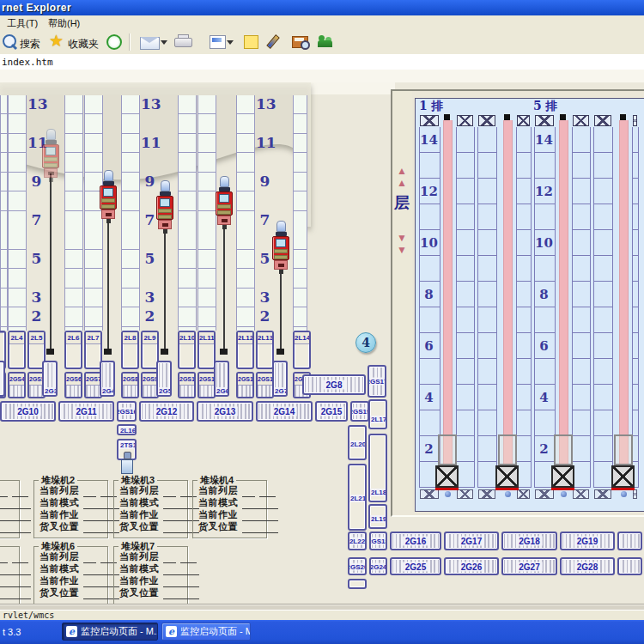 This screenshot has width=644, height=644. I want to click on station-2GS13: 2GS13, so click(264, 385).